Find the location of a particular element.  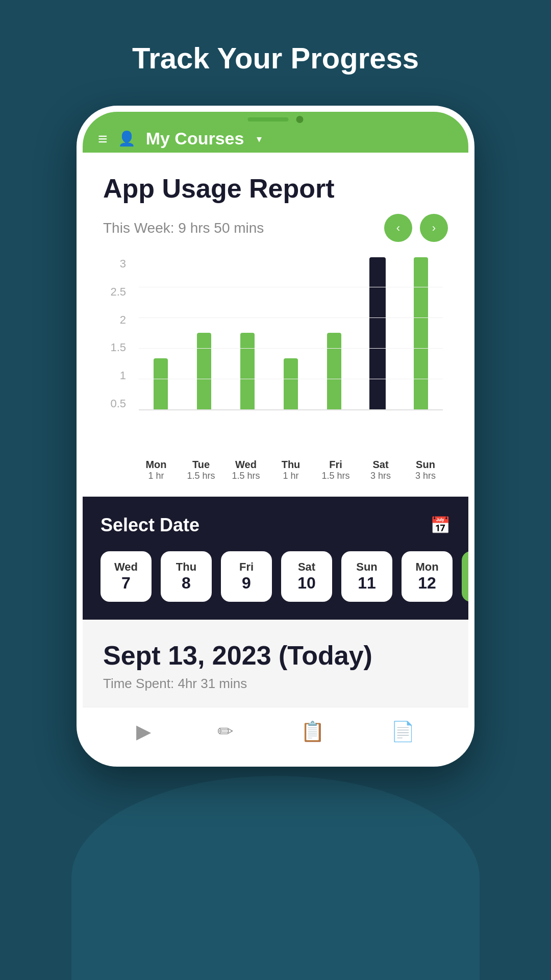

bar-label-mon: Mon1 hr is located at coordinates (156, 470).